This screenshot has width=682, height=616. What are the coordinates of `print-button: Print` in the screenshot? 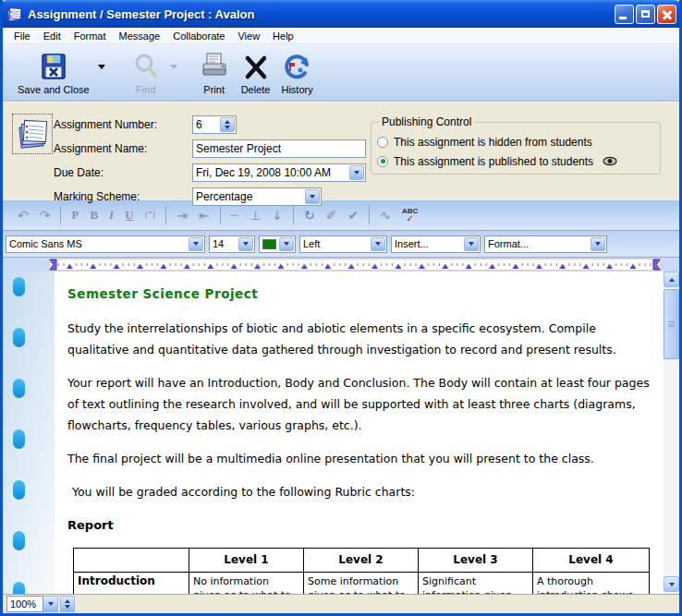 It's located at (214, 72).